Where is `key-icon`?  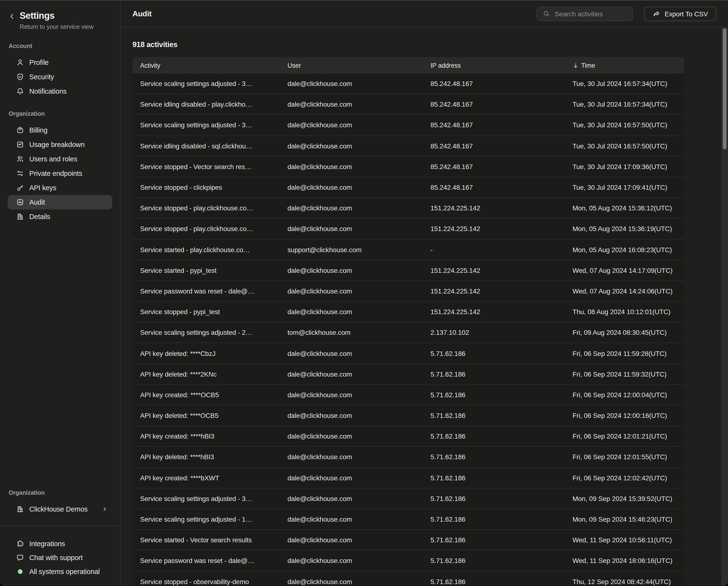 key-icon is located at coordinates (20, 188).